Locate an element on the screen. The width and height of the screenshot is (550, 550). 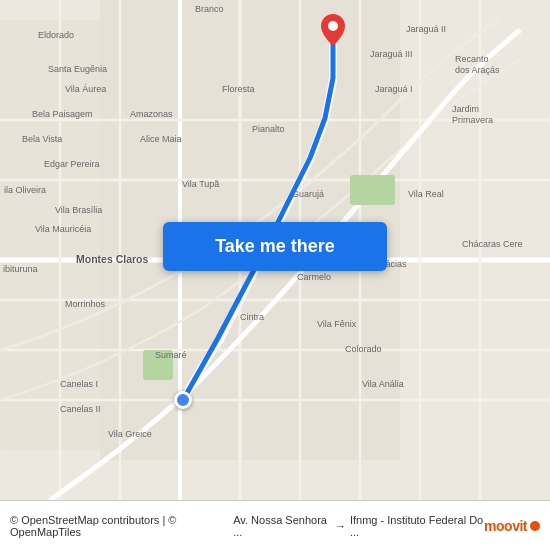
route-arrow: → is located at coordinates (340, 526).